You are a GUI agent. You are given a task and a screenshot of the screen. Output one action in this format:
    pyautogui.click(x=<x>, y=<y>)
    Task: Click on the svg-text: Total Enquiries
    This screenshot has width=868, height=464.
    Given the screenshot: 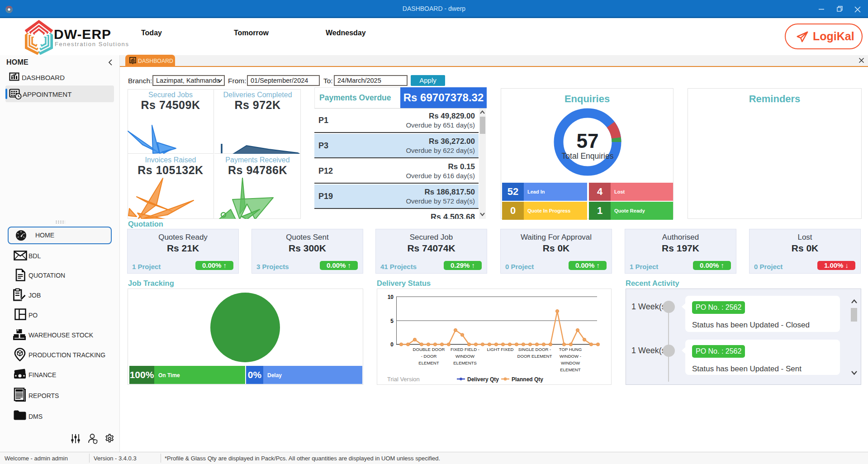 What is the action you would take?
    pyautogui.click(x=588, y=156)
    